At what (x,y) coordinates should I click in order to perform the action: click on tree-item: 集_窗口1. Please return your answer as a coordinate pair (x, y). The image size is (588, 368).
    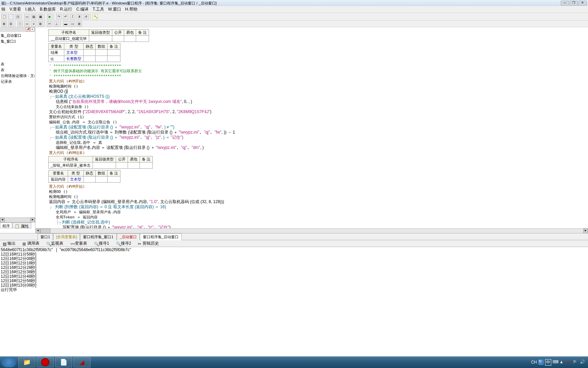
    Looking at the image, I should click on (18, 42).